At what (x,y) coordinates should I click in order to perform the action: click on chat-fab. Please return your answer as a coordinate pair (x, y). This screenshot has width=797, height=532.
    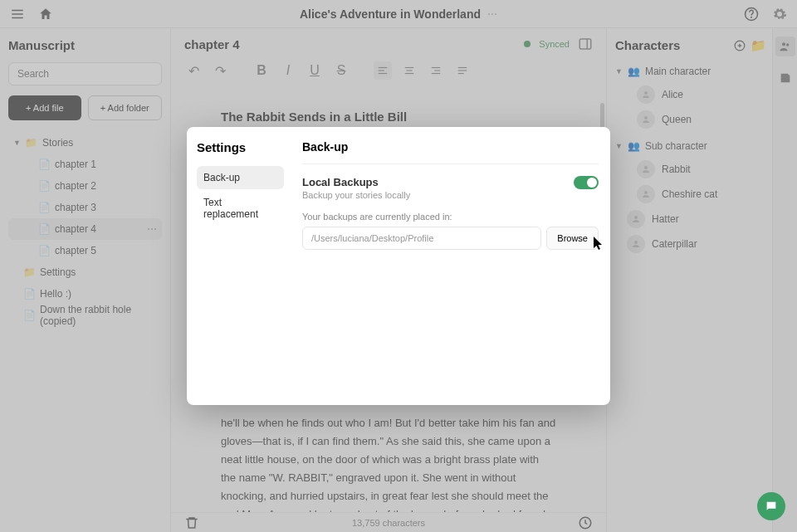
    Looking at the image, I should click on (771, 506).